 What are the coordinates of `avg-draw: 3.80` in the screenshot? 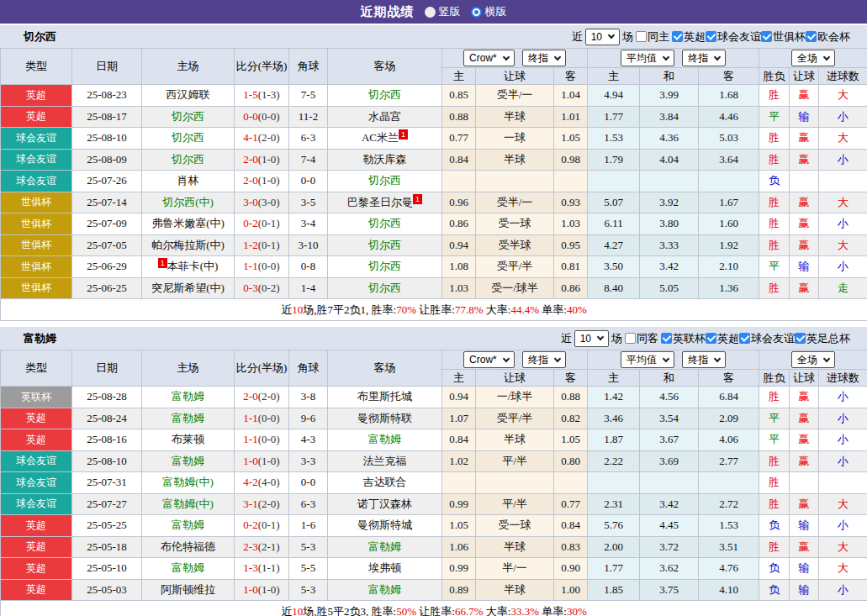 It's located at (669, 224).